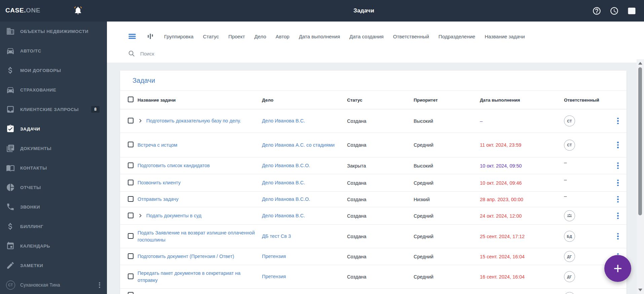 The image size is (644, 294). I want to click on sidebar-user-row: СТ Сухановская Тина, so click(53, 285).